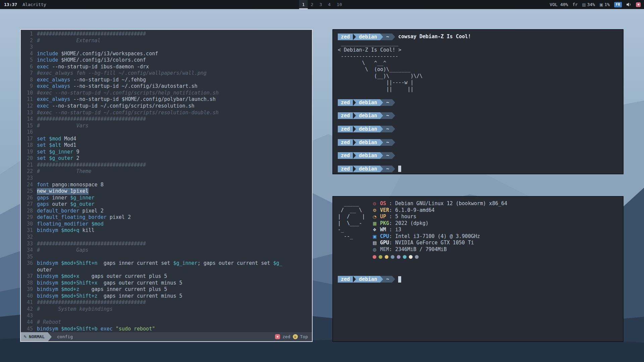  What do you see at coordinates (93, 67) in the screenshot?
I see `code-text: exec --no-startup-id ibus-daemon -drx` at bounding box center [93, 67].